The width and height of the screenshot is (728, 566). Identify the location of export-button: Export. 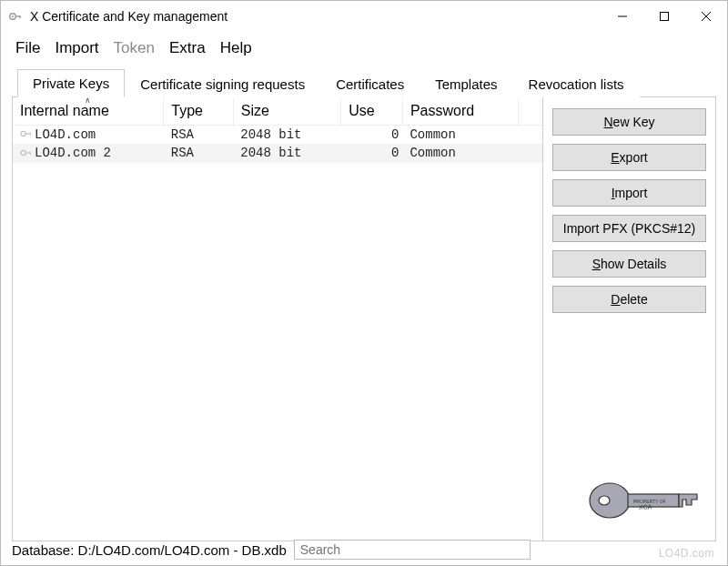
(630, 157).